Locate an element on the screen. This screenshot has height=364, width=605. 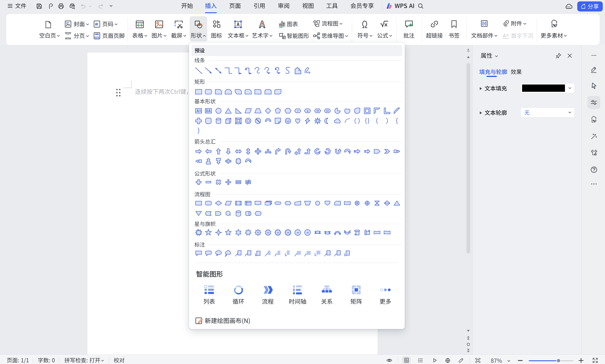
svg-text: 7 is located at coordinates (298, 111).